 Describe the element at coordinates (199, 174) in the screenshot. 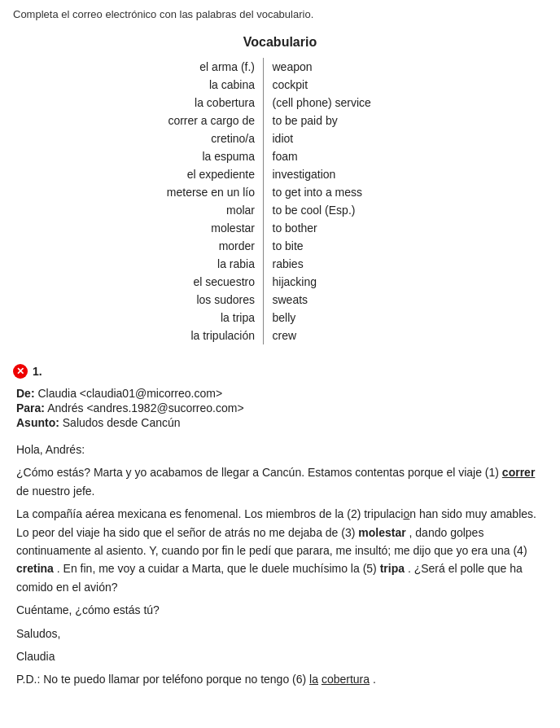

I see `vocab-spanish: el expediente` at that location.